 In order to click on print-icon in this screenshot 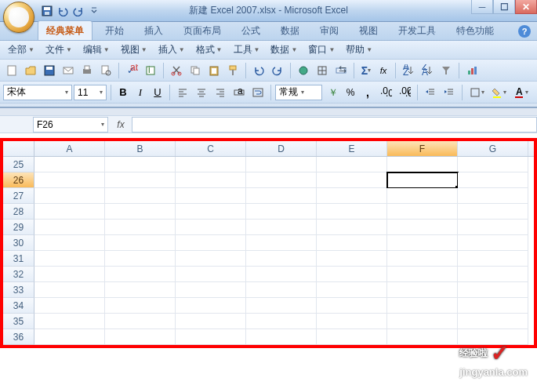, I will do `click(87, 71)`.